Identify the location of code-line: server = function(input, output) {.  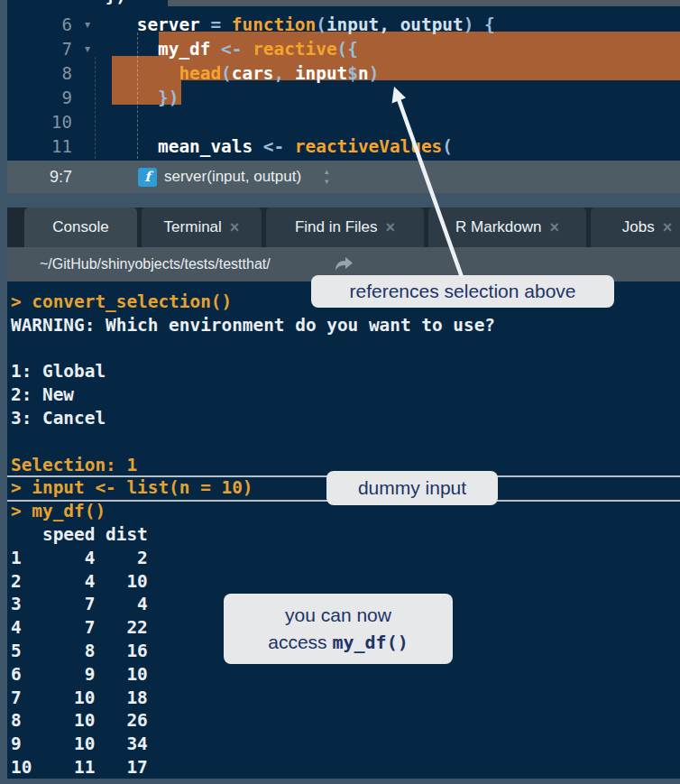
(295, 25).